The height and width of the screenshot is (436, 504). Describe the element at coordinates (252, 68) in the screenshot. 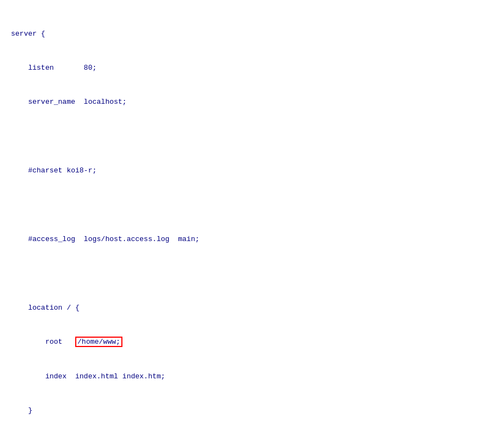

I see `code-line-2: listen 80;` at that location.